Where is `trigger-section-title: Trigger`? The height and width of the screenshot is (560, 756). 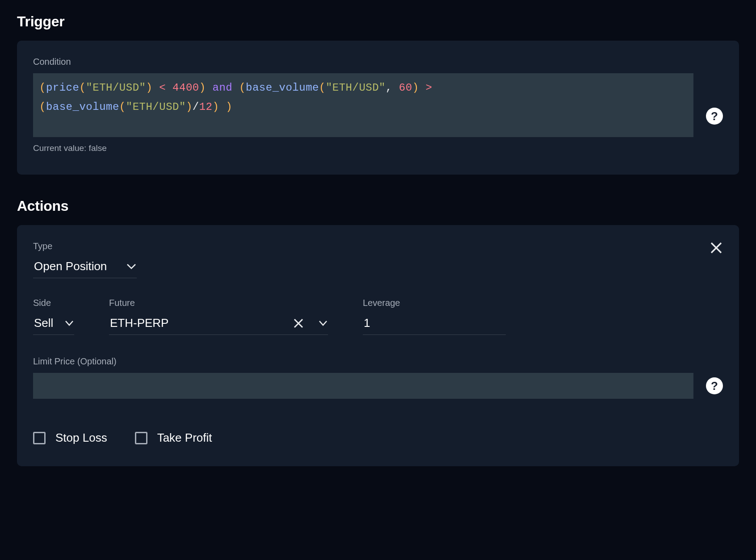 trigger-section-title: Trigger is located at coordinates (378, 21).